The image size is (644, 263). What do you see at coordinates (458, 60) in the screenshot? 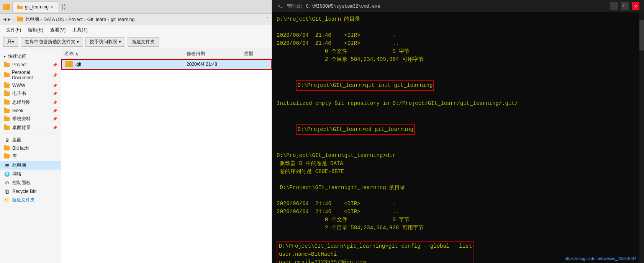
I see `cmd-line-6: 2 个目录 584,234,409,984 可用字节` at bounding box center [458, 60].